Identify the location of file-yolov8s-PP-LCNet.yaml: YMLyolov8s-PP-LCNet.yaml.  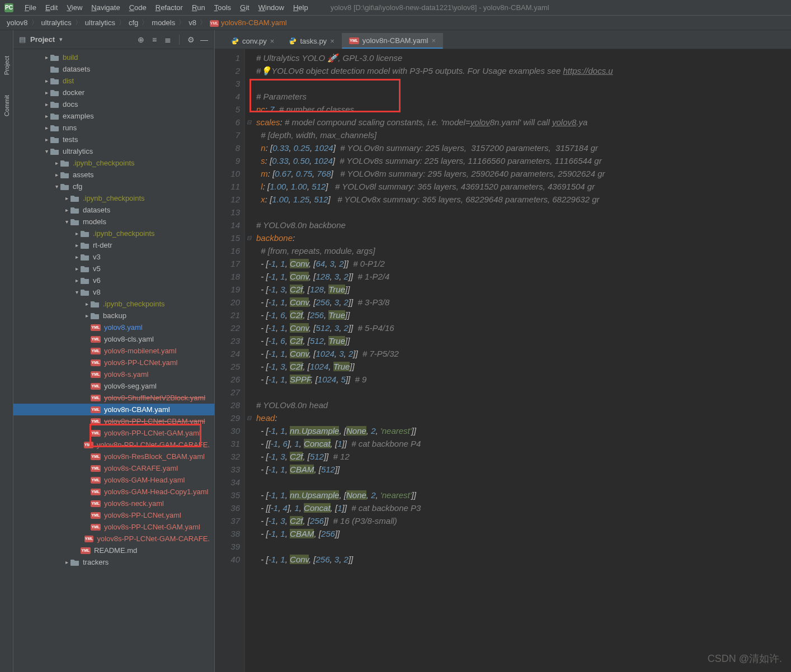
(114, 515).